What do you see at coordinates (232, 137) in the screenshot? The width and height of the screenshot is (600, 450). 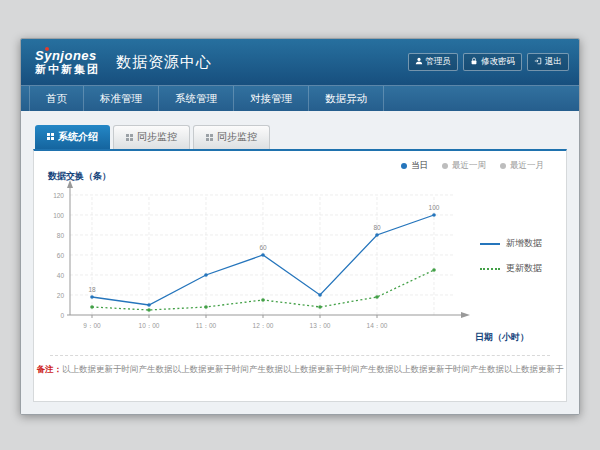 I see `tab-sync-monitor-2: 同步监控` at bounding box center [232, 137].